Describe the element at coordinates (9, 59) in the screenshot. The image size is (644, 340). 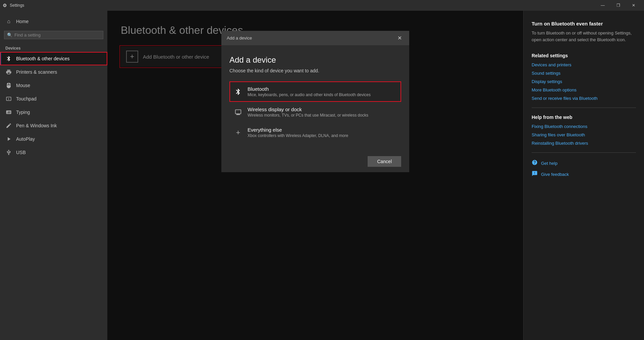
I see `bluetooth-icon` at that location.